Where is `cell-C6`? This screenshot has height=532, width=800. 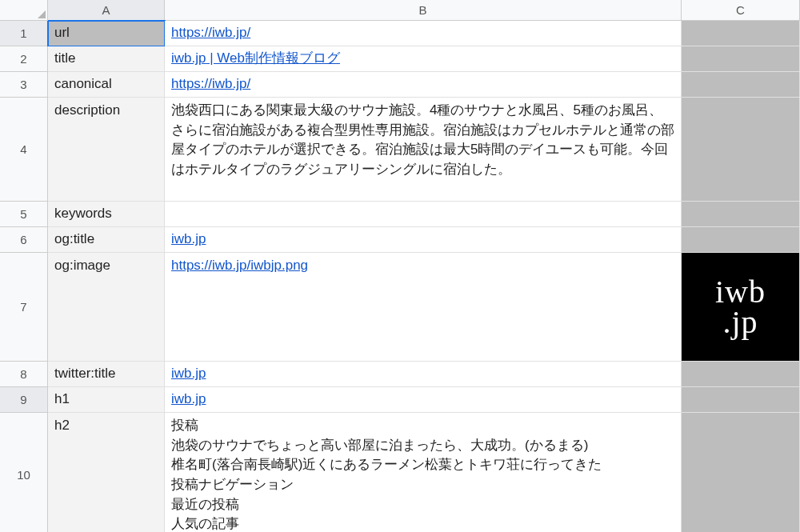
cell-C6 is located at coordinates (741, 240).